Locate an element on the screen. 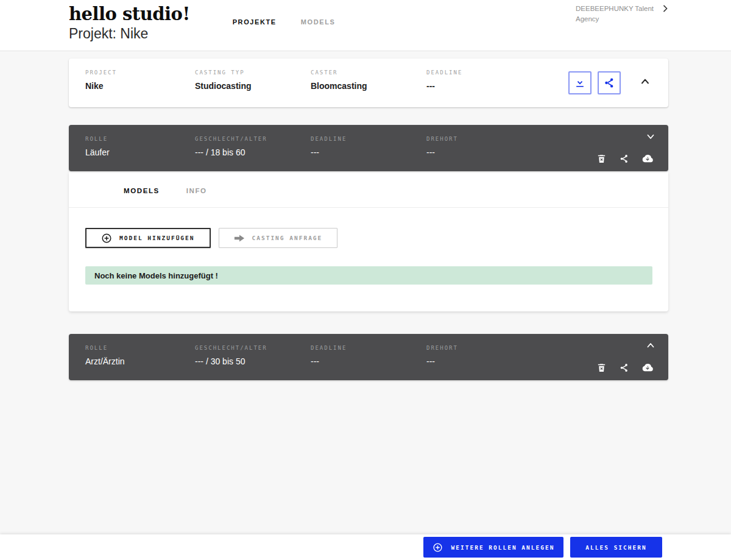 The width and height of the screenshot is (731, 560). expand-role-chevron-up-icon is located at coordinates (651, 346).